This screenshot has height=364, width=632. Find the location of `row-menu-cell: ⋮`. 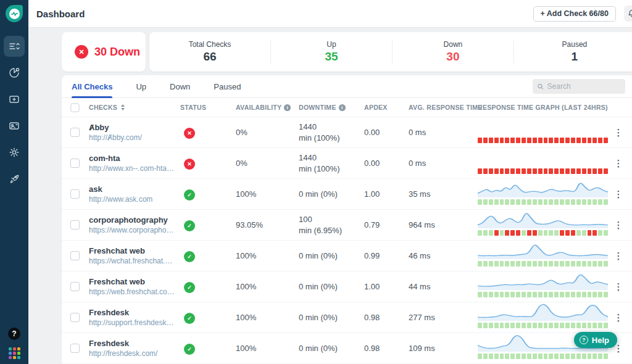

row-menu-cell: ⋮ is located at coordinates (618, 133).